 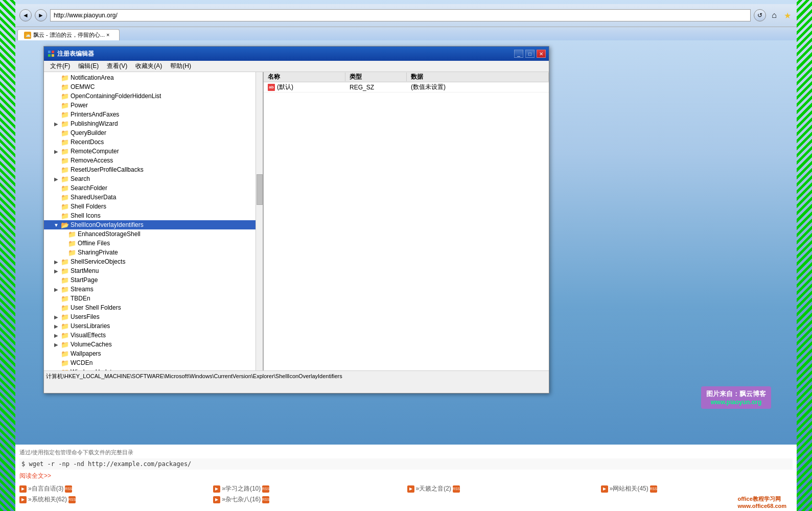 I want to click on tree-label: EnhancedStorageShell, so click(x=109, y=234).